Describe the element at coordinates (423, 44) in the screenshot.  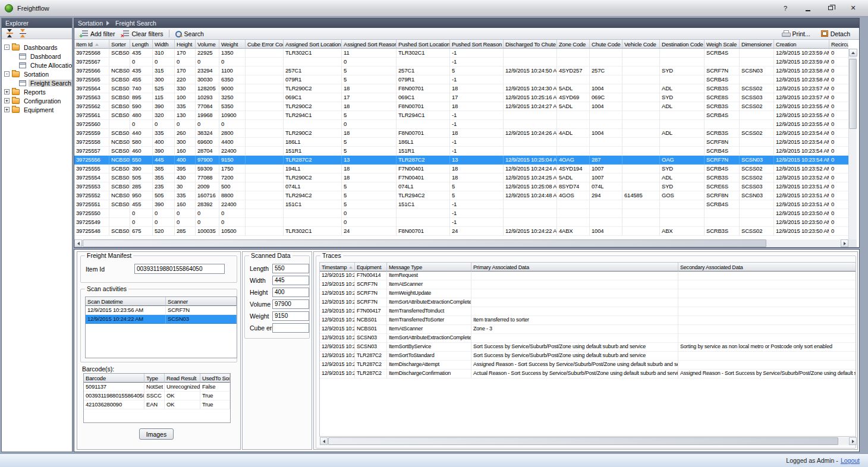
I see `column-header-pushed-sort-location: Pushed Sort Location` at that location.